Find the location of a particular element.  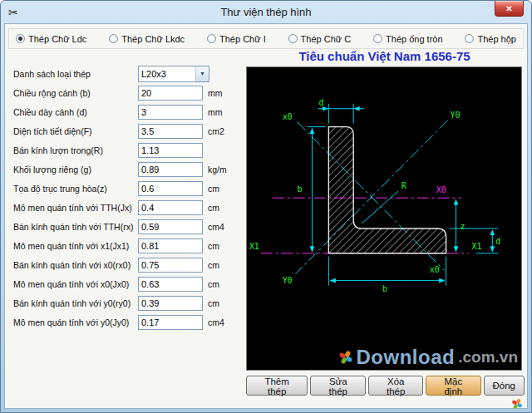

button-xoa-thep: Xóa thép is located at coordinates (396, 386).